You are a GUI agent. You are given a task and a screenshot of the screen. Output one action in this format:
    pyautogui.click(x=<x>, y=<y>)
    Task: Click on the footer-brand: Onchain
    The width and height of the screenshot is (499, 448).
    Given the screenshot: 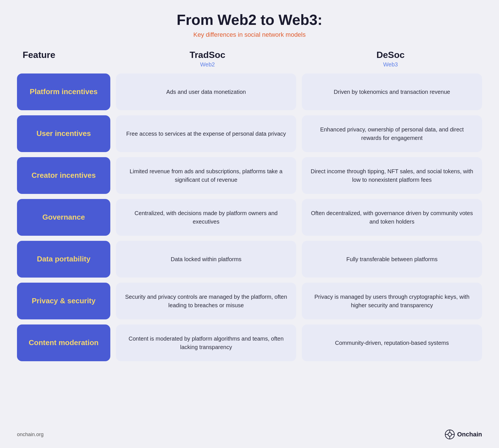 What is the action you would take?
    pyautogui.click(x=463, y=434)
    